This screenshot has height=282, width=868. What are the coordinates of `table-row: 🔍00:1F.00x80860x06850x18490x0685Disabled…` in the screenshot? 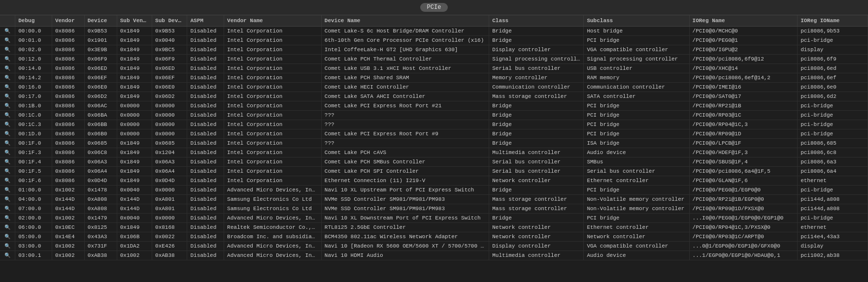 It's located at (434, 144).